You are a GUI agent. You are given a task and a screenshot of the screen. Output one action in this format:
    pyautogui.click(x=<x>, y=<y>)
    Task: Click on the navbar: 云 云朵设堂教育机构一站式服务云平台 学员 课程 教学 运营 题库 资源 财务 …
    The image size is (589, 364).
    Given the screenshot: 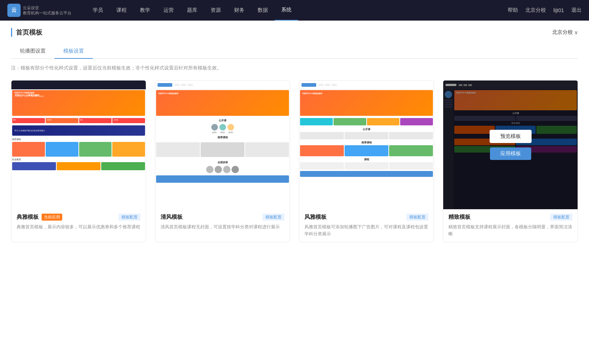 What is the action you would take?
    pyautogui.click(x=294, y=10)
    